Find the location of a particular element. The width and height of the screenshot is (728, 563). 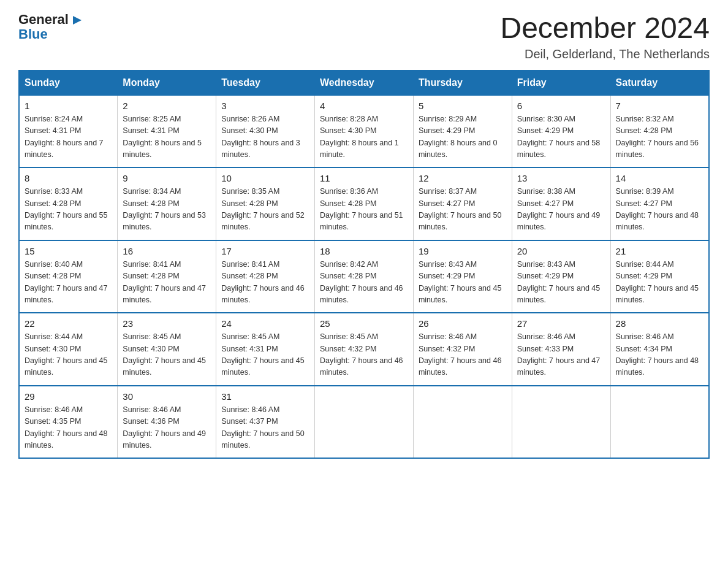

day-number: 3 is located at coordinates (265, 105).